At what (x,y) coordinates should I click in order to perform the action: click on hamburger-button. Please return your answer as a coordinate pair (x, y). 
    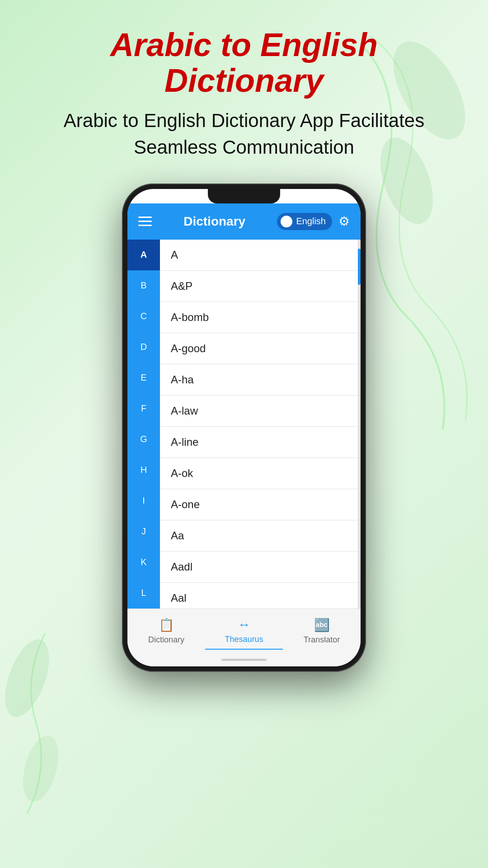
    Looking at the image, I should click on (145, 222).